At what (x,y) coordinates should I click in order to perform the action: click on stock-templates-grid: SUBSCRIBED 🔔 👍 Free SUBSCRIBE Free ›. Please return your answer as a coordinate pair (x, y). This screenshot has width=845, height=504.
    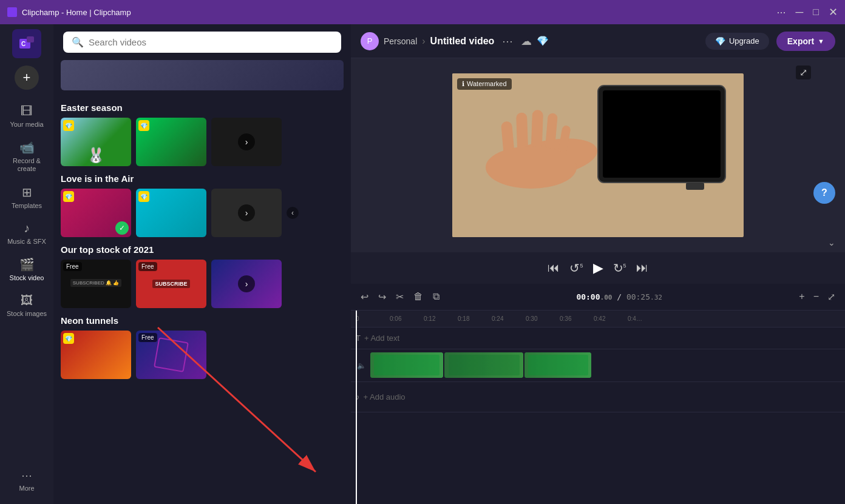
    Looking at the image, I should click on (202, 284).